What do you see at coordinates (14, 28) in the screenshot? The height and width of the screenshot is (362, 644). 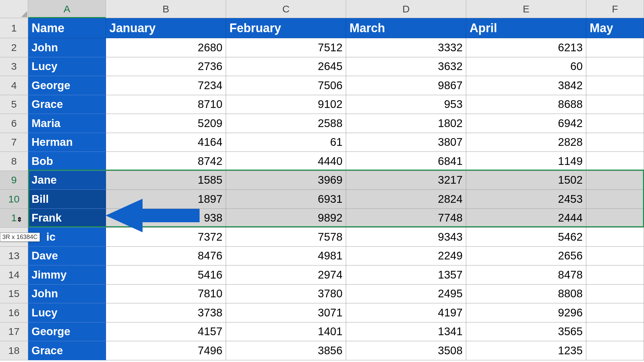 I see `row-header-1: 1` at bounding box center [14, 28].